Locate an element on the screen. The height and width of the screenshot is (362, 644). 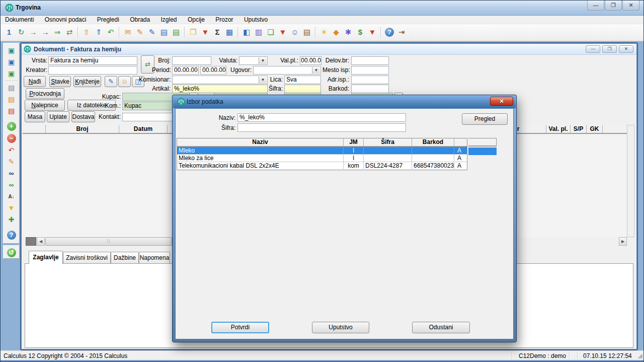
price-list-icon: $ is located at coordinates (360, 32).